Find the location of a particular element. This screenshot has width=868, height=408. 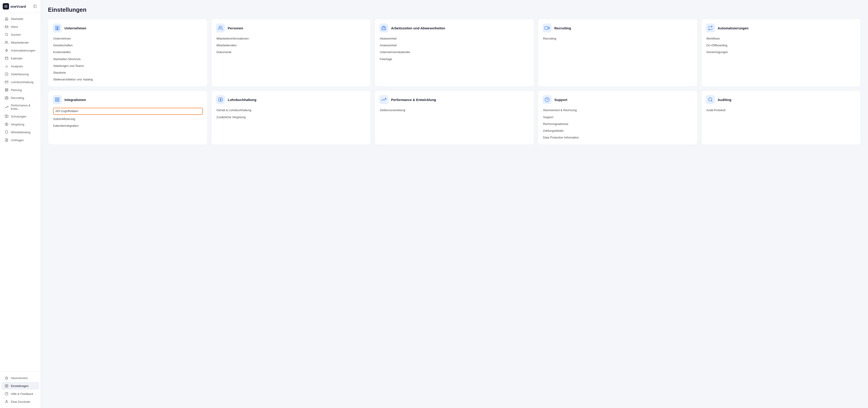

link-gesellschaften: Gesellschaften is located at coordinates (128, 45).